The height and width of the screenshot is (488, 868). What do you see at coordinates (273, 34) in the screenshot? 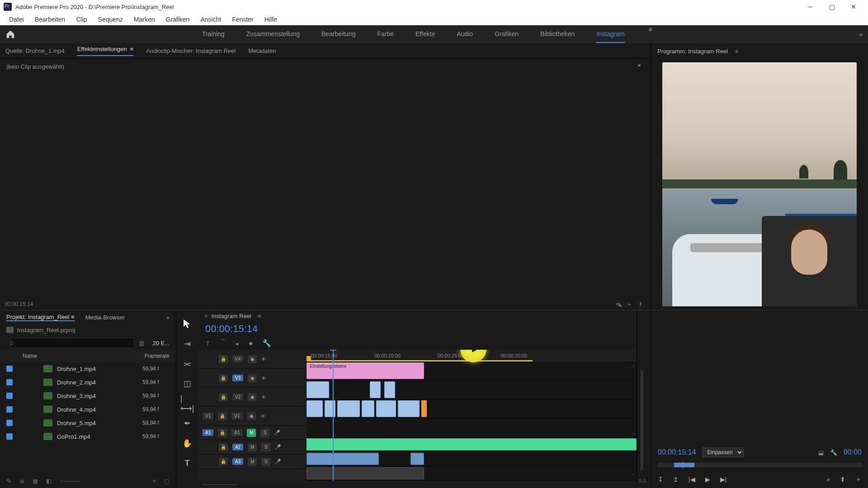
I see `workspace-zusammenstellung: Zusammenstellung` at bounding box center [273, 34].